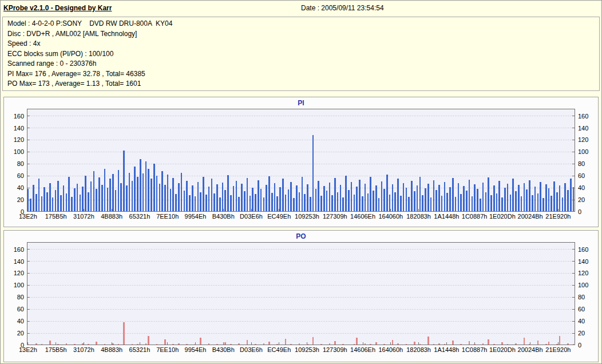 This screenshot has width=602, height=364. What do you see at coordinates (301, 236) in the screenshot?
I see `po-chart-title: PO` at bounding box center [301, 236].